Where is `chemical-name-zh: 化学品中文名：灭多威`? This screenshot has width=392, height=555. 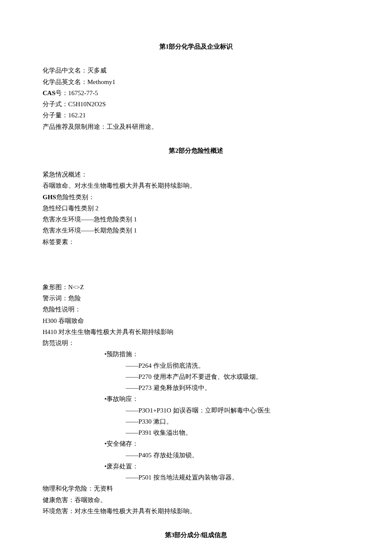
chemical-name-zh: 化学品中文名：灭多威 is located at coordinates (196, 70).